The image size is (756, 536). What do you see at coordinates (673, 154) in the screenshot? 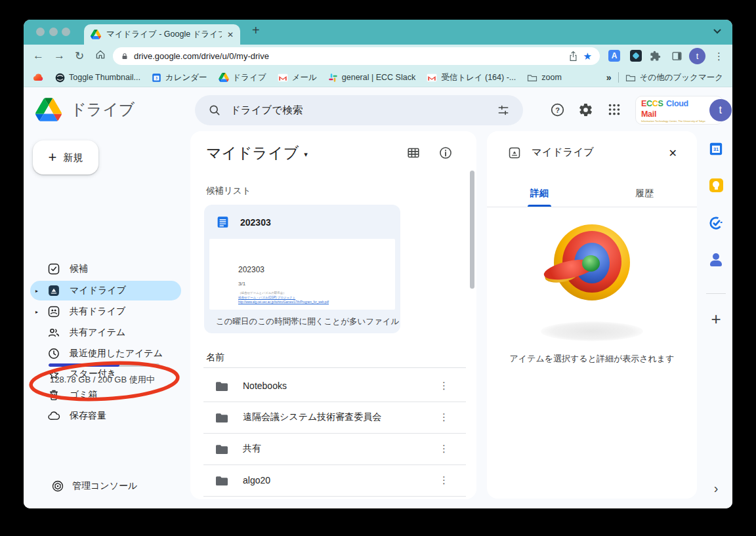
I see `close-details-icon: ✕` at bounding box center [673, 154].